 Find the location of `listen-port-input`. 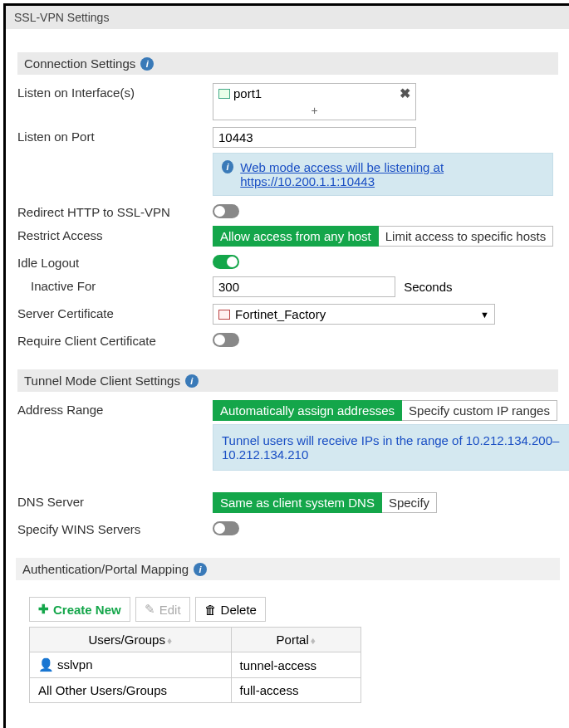

listen-port-input is located at coordinates (314, 138).